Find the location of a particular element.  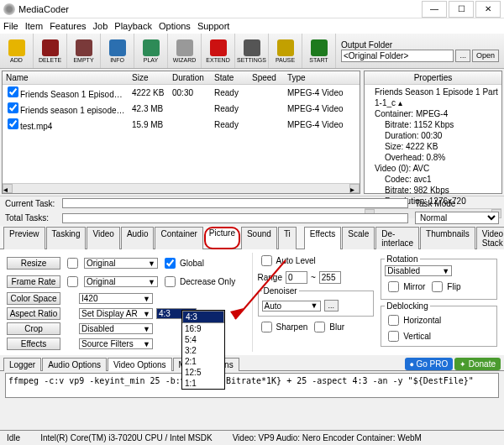

toolbar-delete: DELETE is located at coordinates (50, 50).